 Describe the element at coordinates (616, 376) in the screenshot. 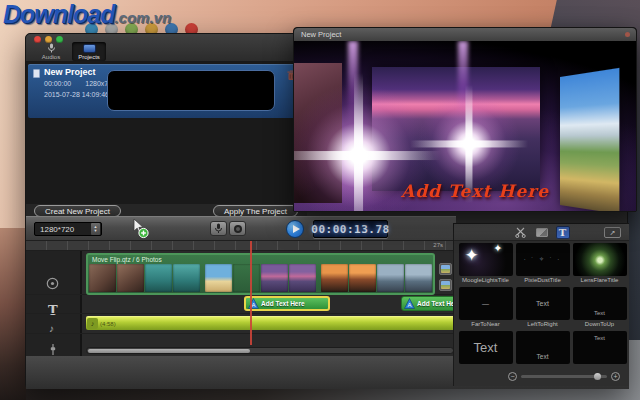

I see `zoom-in-icon: +` at that location.